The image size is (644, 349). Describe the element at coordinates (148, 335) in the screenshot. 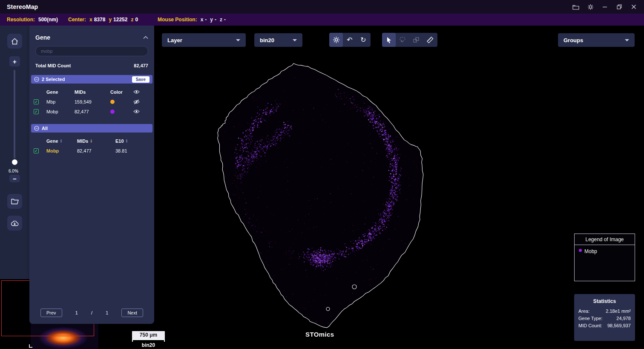

I see `scalebar-length: 750 μm` at that location.